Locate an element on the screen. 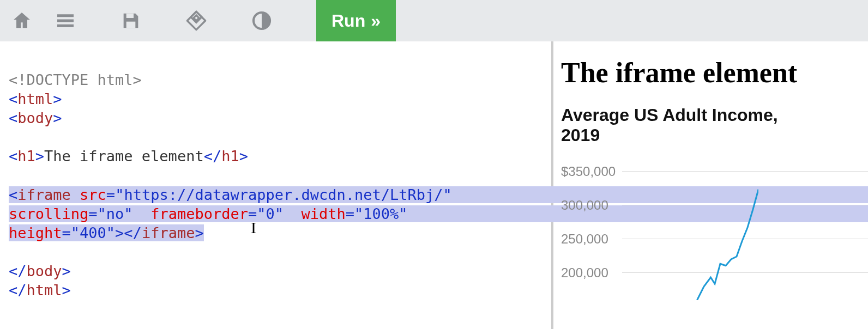 The image size is (868, 329). run-button-label: Run is located at coordinates (348, 21).